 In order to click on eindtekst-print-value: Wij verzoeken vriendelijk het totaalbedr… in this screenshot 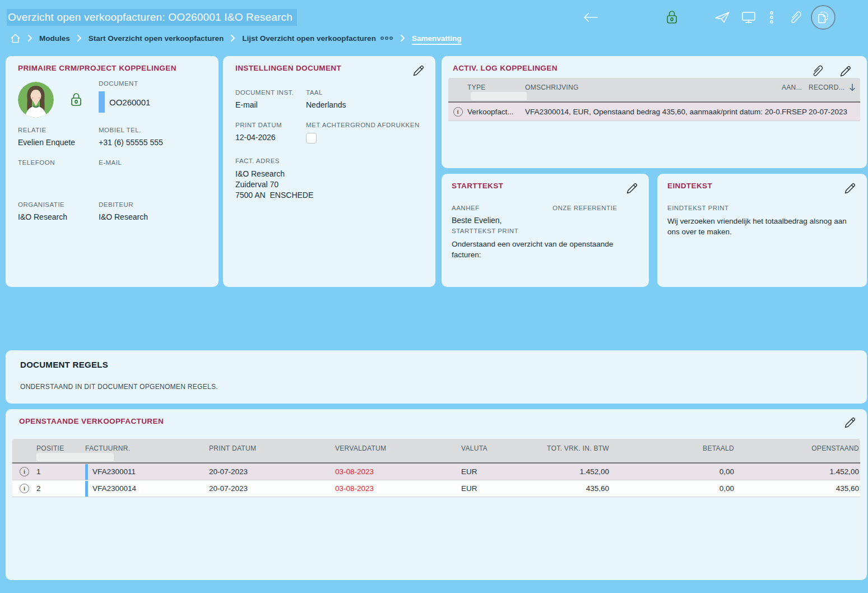, I will do `click(762, 226)`.